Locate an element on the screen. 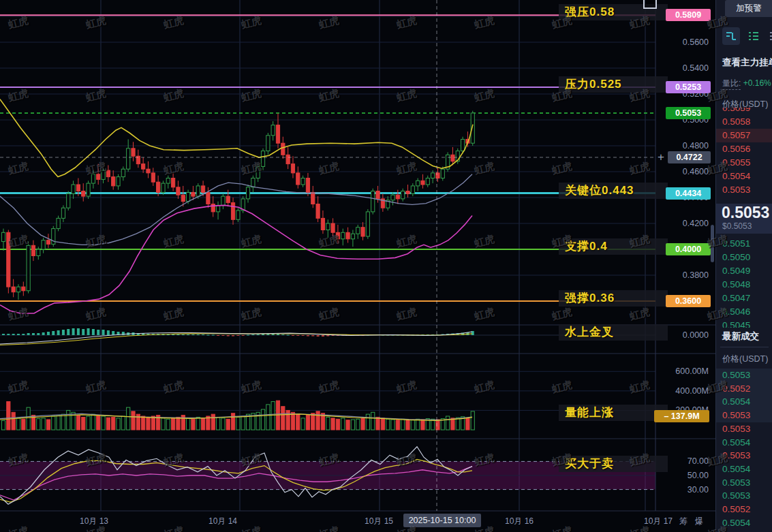 The image size is (772, 532). bid-row: 0.5045 is located at coordinates (744, 323).